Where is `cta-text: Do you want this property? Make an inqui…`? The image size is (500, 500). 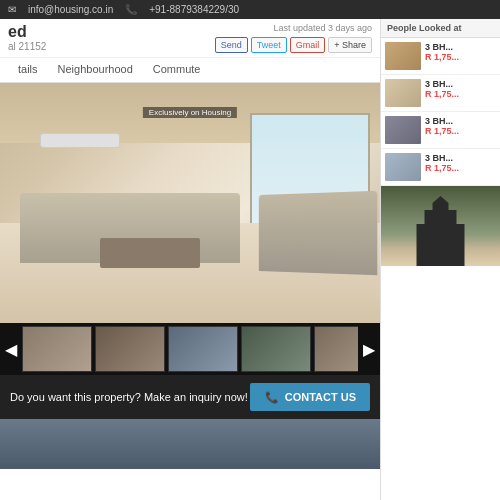 cta-text: Do you want this property? Make an inqui… is located at coordinates (129, 397).